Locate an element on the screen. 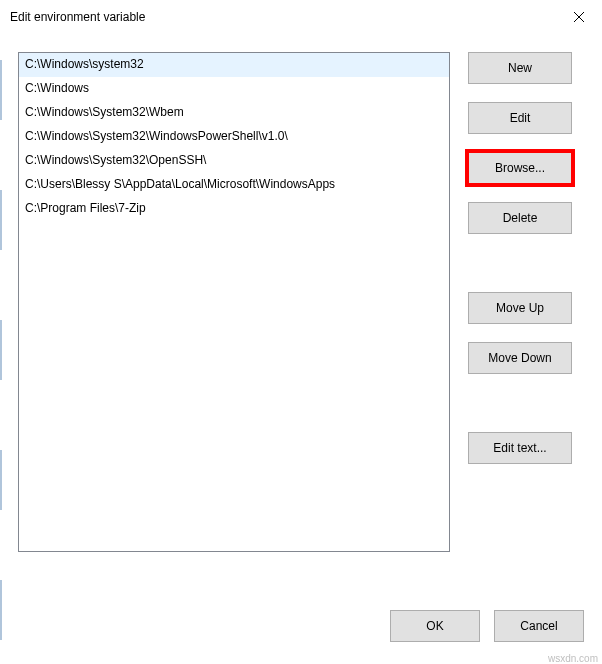  list-item: C:\Program Files\7-Zip is located at coordinates (234, 209).